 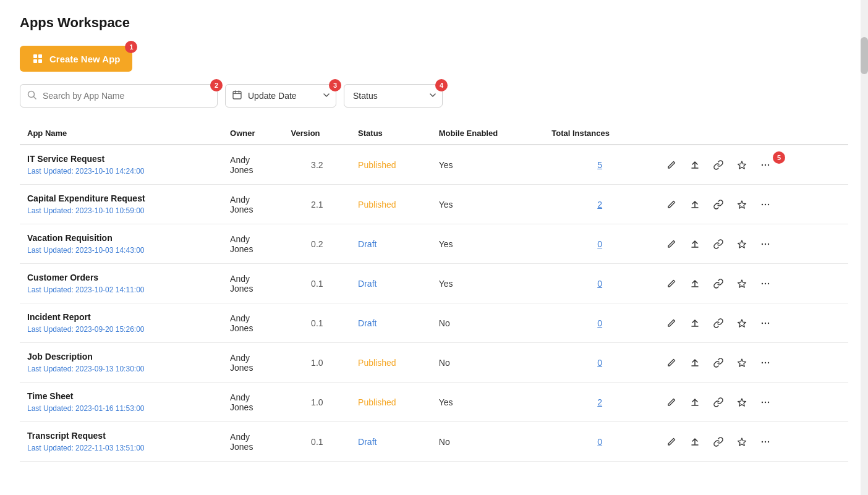 I want to click on app-name: Customer Orders, so click(x=121, y=277).